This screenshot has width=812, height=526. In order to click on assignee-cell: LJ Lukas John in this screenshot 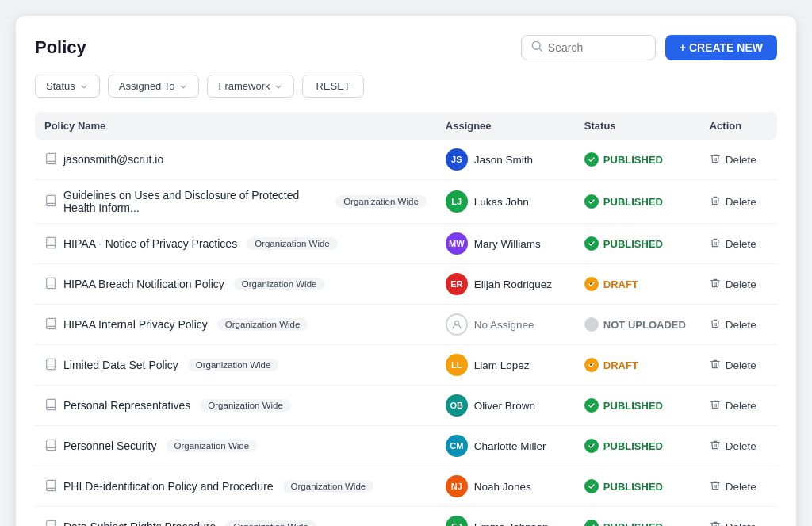, I will do `click(506, 202)`.